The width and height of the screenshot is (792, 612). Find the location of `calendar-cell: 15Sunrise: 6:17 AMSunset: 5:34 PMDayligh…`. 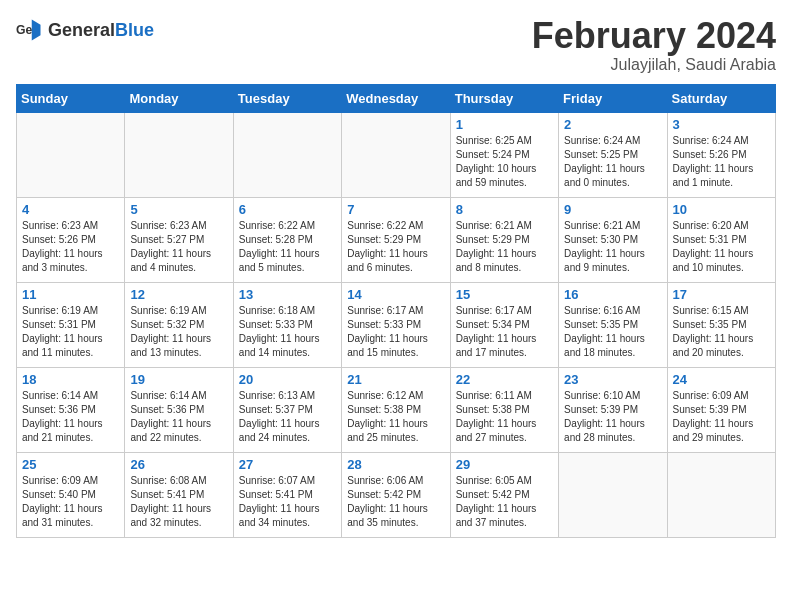

calendar-cell: 15Sunrise: 6:17 AMSunset: 5:34 PMDayligh… is located at coordinates (504, 324).